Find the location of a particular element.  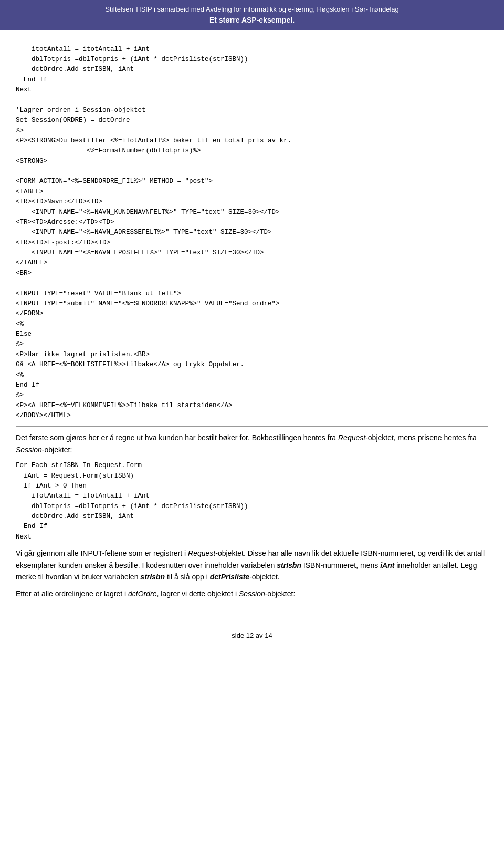

prose-3-text: Etter at alle ordrelinjene er lagret i is located at coordinates (72, 594).